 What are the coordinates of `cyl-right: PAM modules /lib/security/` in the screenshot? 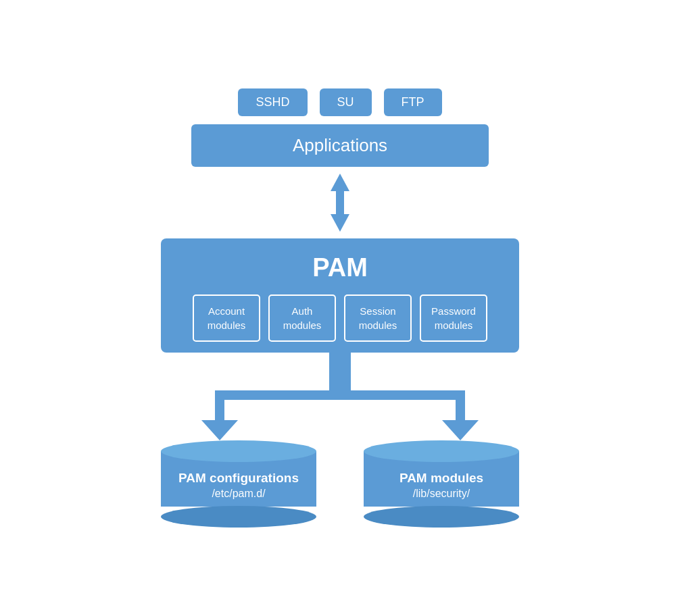 It's located at (441, 484).